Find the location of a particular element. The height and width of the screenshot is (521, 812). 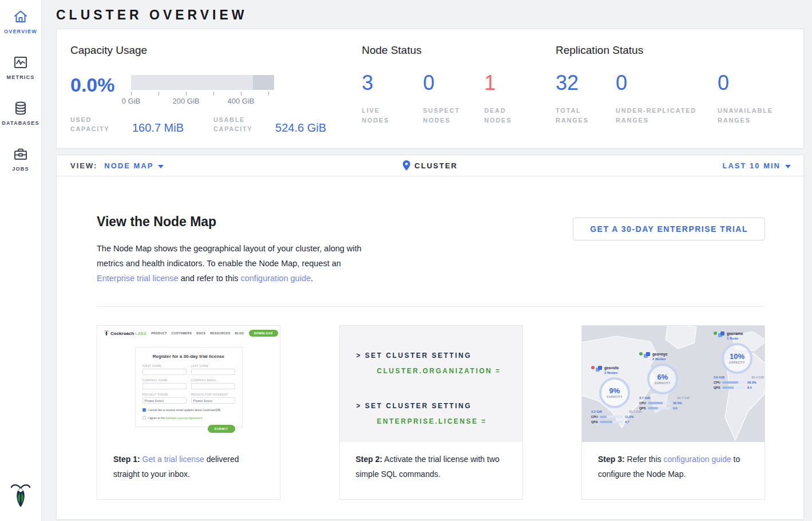

section-divider is located at coordinates (431, 307).